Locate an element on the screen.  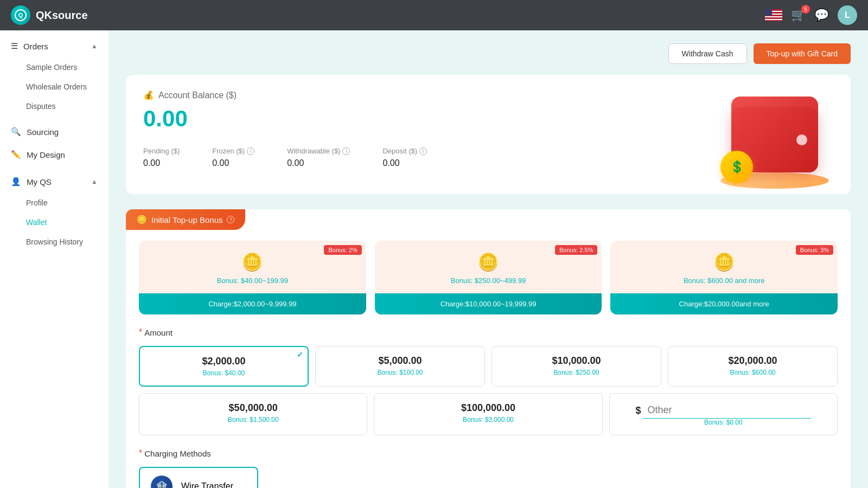
bonus-coin-icon: 🪙 is located at coordinates (142, 220).